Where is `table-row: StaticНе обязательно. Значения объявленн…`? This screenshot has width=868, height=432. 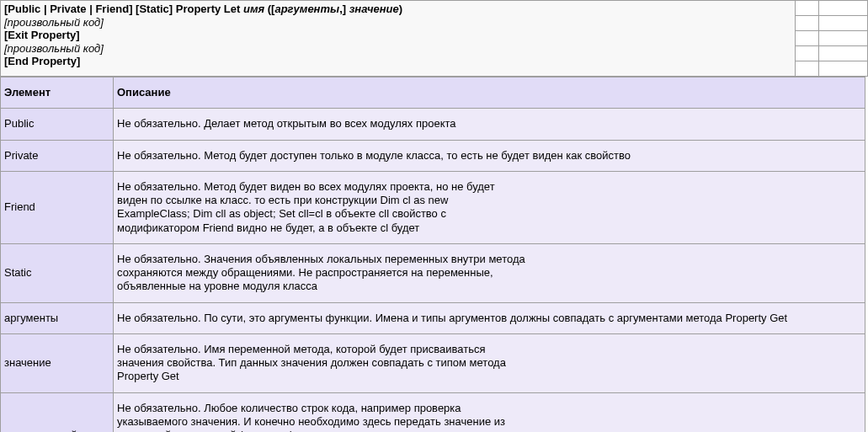
table-row: StaticНе обязательно. Значения объявленн… is located at coordinates (433, 273).